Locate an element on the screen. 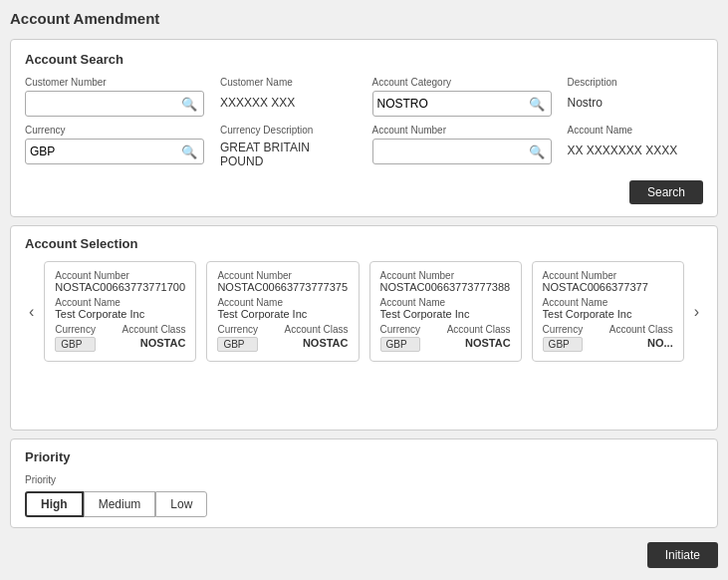 Image resolution: width=728 pixels, height=580 pixels. currency-search-icon: 🔍 is located at coordinates (189, 151).